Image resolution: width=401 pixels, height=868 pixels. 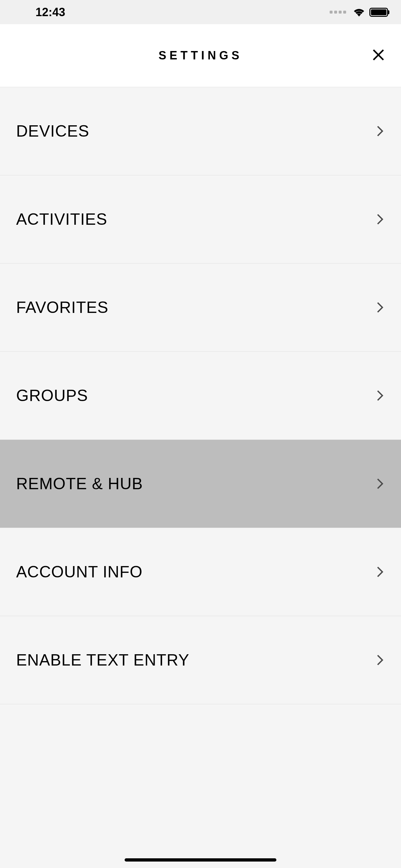 What do you see at coordinates (201, 56) in the screenshot?
I see `header: SETTINGS` at bounding box center [201, 56].